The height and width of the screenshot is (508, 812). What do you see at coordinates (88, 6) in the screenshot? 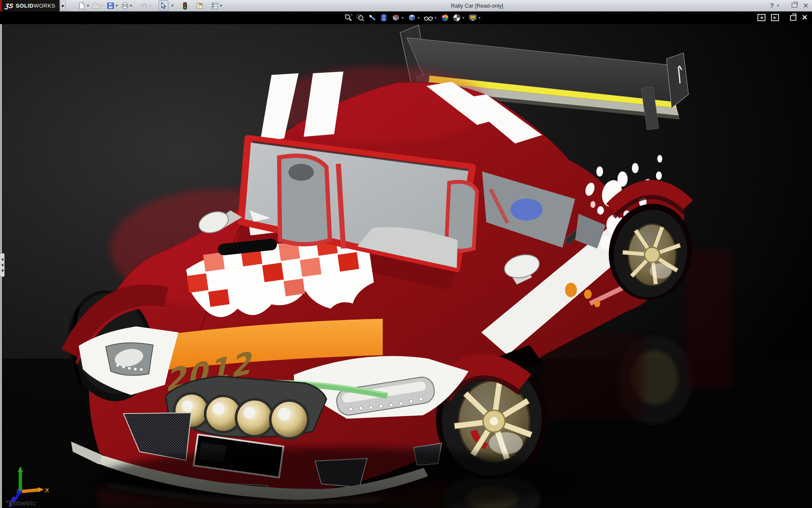
I see `new-dropdown-arrow: ▼` at bounding box center [88, 6].